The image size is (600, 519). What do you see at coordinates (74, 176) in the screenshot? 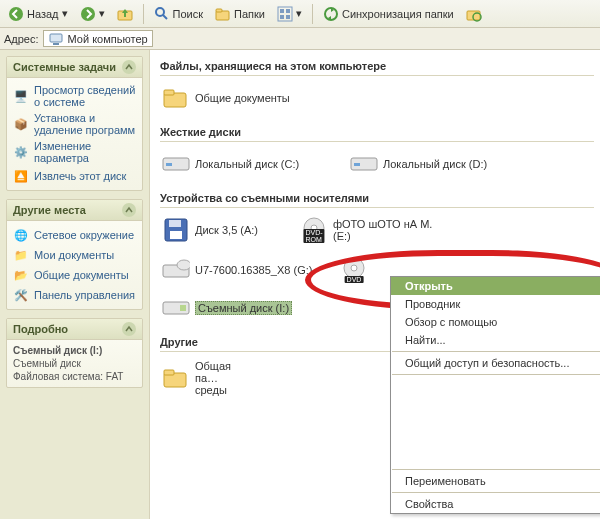
I see `task-eject: ⏏️Извлечь этот диск` at bounding box center [74, 176].